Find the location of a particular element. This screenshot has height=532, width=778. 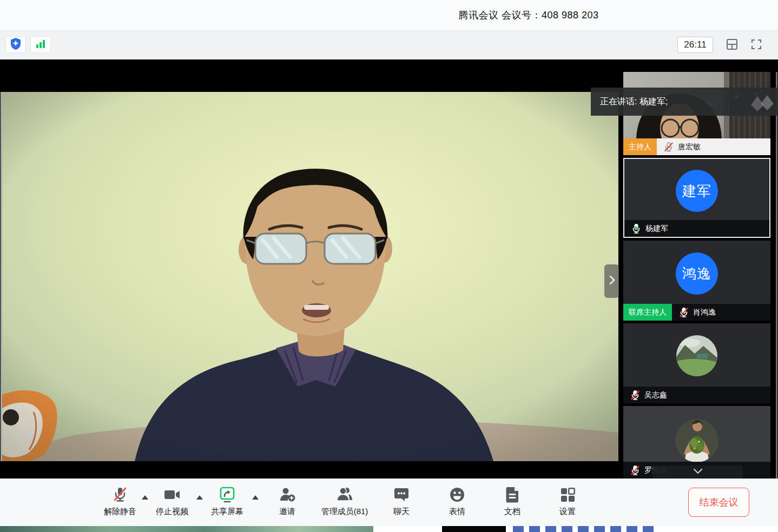

button-label: 设置 is located at coordinates (568, 511).